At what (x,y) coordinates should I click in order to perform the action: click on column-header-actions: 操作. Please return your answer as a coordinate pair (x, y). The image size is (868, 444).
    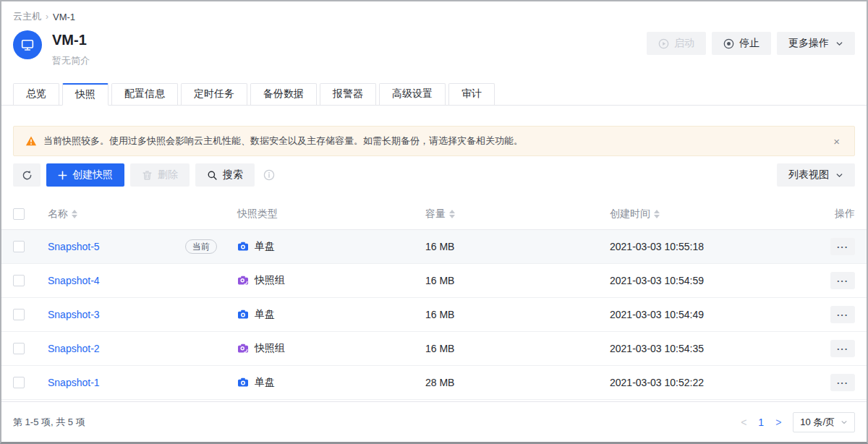
    Looking at the image, I should click on (845, 214).